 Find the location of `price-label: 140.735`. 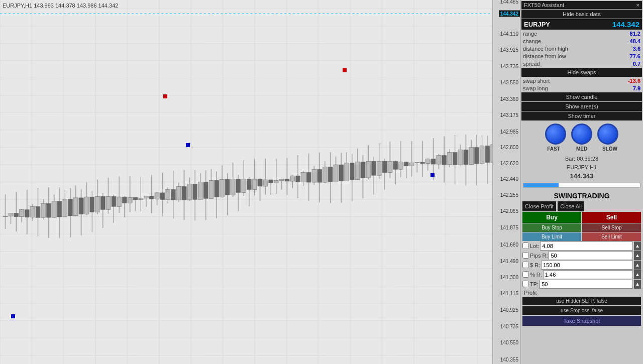

price-label: 140.735 is located at coordinates (509, 326).